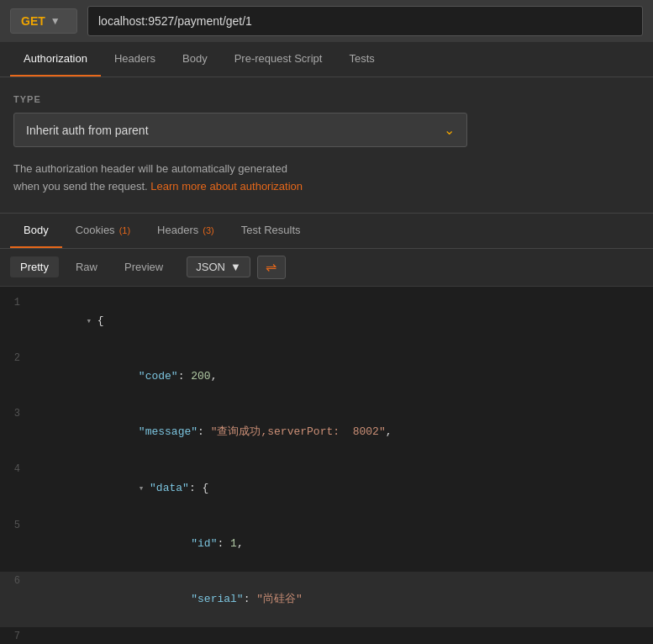 The image size is (653, 644). I want to click on request-tabs: Authorization Headers Body Pre-request S…, so click(326, 60).